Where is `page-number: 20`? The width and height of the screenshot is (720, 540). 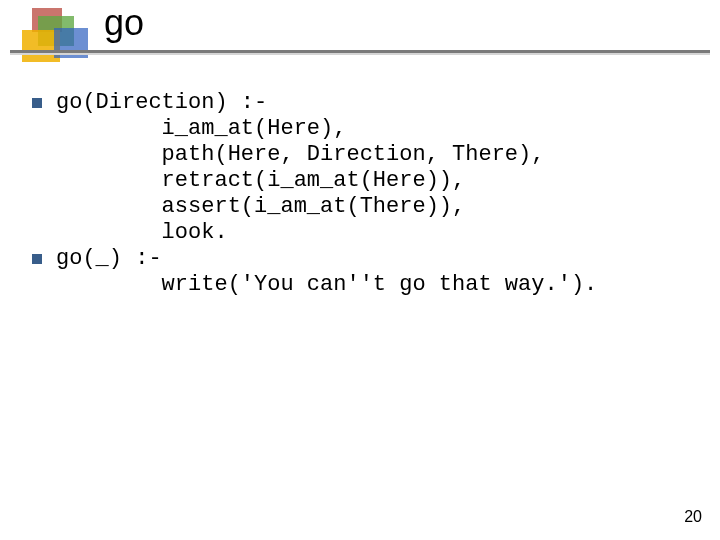
page-number: 20 is located at coordinates (693, 517).